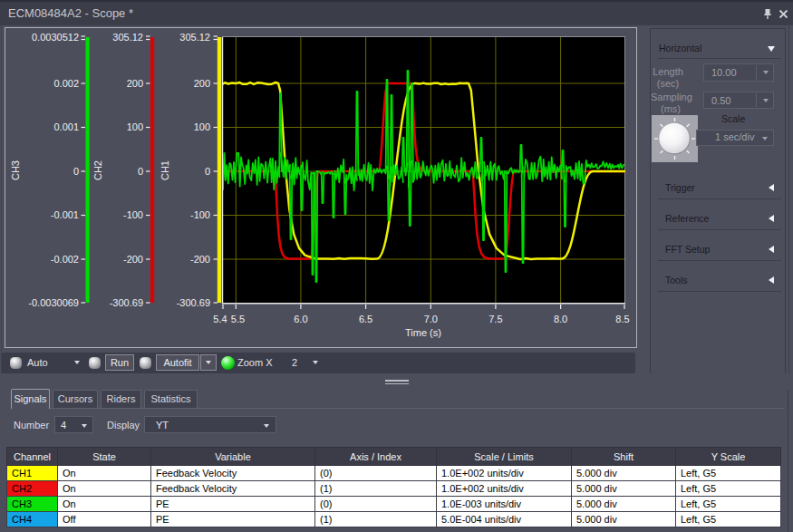 This screenshot has height=532, width=793. I want to click on svg-text: -0.002, so click(65, 259).